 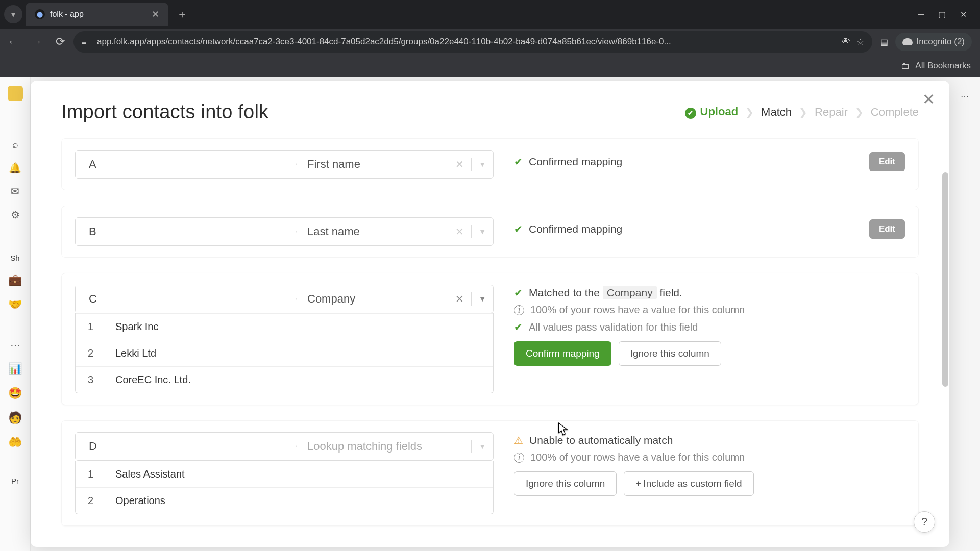 I want to click on maximize-icon: ▢, so click(x=942, y=14).